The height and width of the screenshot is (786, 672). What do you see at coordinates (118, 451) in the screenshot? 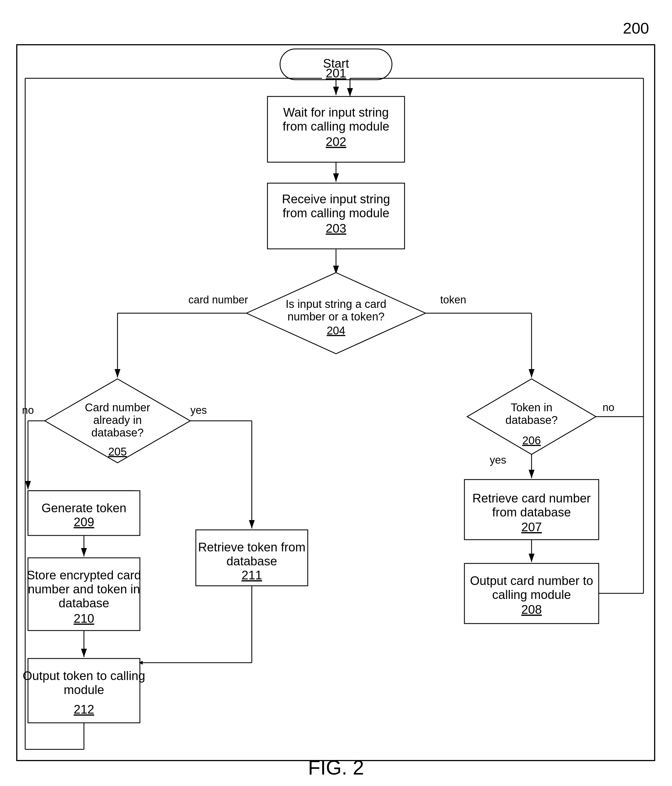
I see `diamond-205-id: 205` at bounding box center [118, 451].